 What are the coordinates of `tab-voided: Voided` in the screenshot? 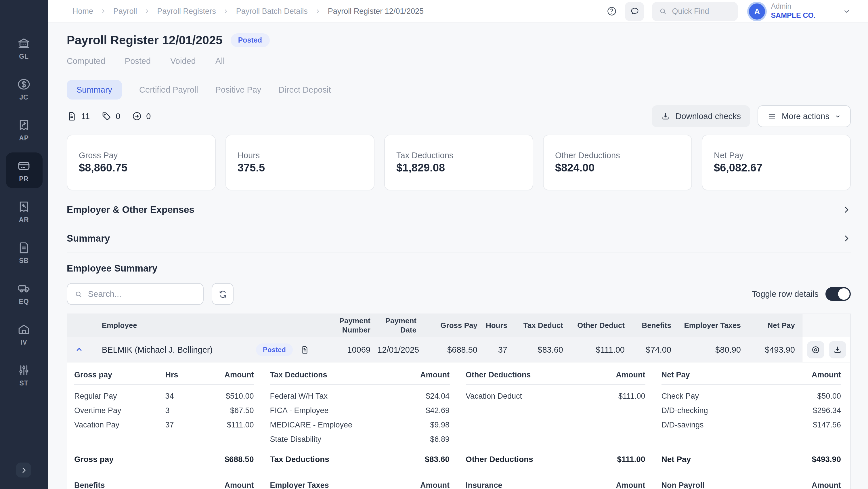 It's located at (183, 61).